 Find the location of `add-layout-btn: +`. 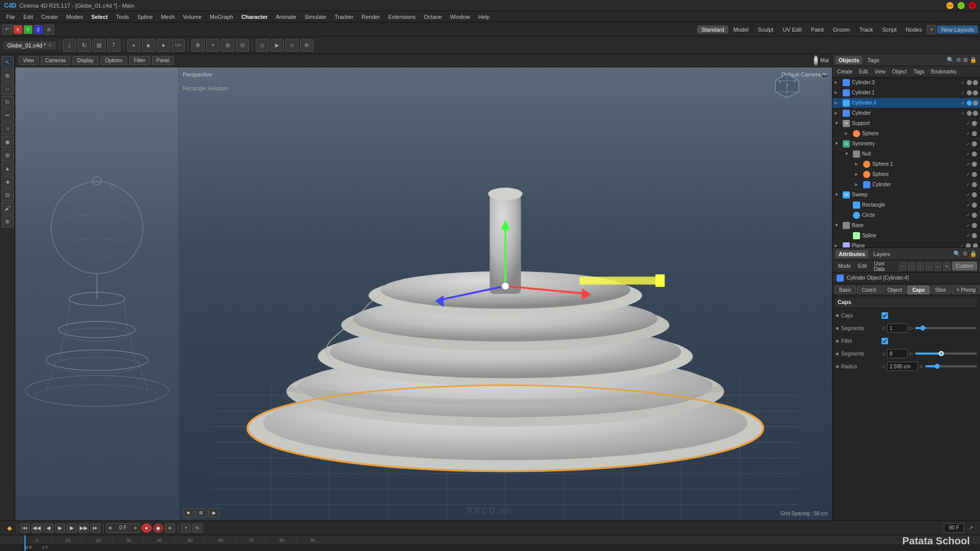

add-layout-btn: + is located at coordinates (932, 30).